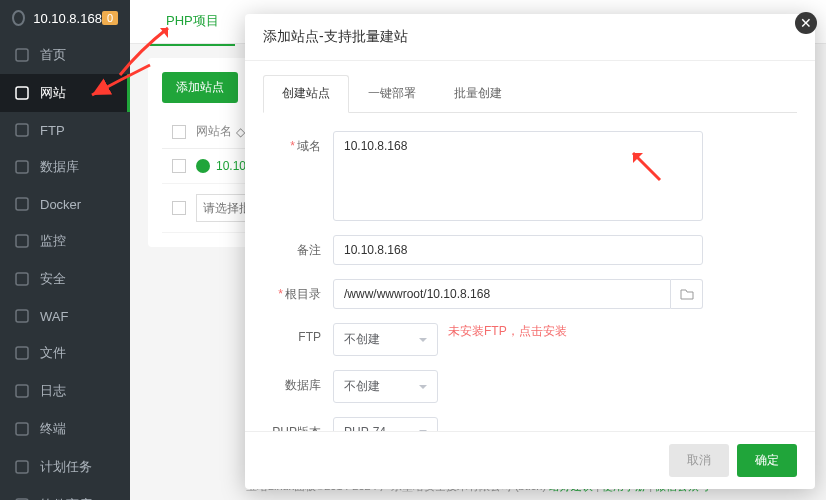  What do you see at coordinates (392, 94) in the screenshot?
I see `modal-tab-deploy: 一键部署` at bounding box center [392, 94].